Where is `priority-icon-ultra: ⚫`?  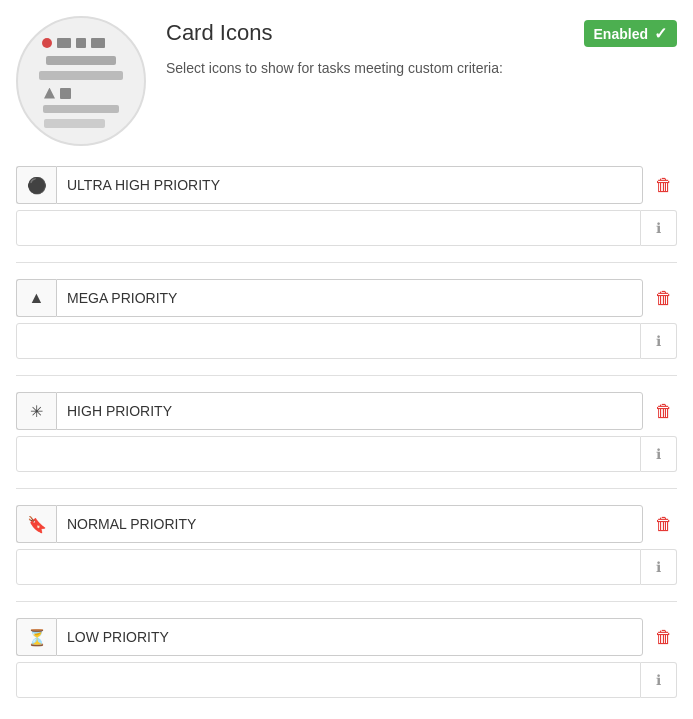 priority-icon-ultra: ⚫ is located at coordinates (37, 186).